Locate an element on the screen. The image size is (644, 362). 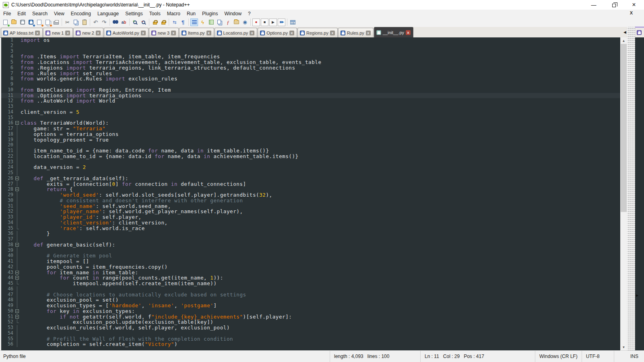
code-line: 48 exclusion_pool = set() is located at coordinates (311, 300).